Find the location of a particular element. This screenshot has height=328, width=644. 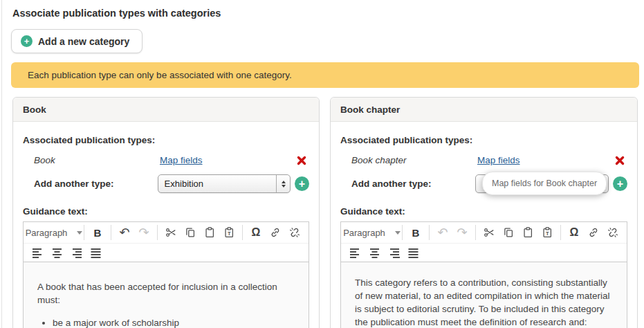

add-another-label: Add another type: is located at coordinates (95, 184).